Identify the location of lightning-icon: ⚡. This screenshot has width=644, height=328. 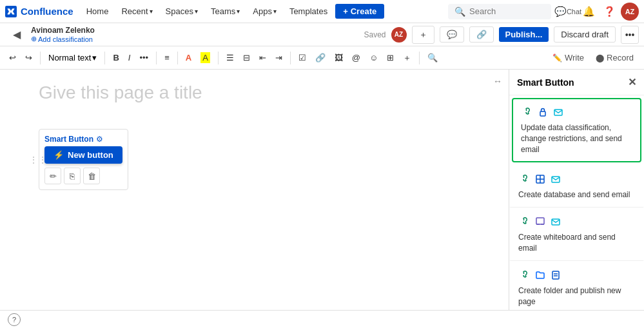
(59, 155).